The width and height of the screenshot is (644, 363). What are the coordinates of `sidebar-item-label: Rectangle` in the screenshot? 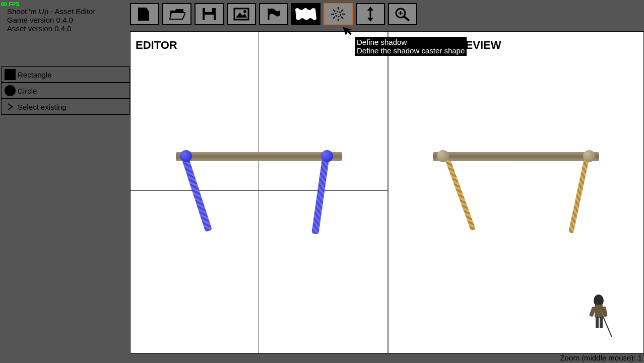 It's located at (35, 75).